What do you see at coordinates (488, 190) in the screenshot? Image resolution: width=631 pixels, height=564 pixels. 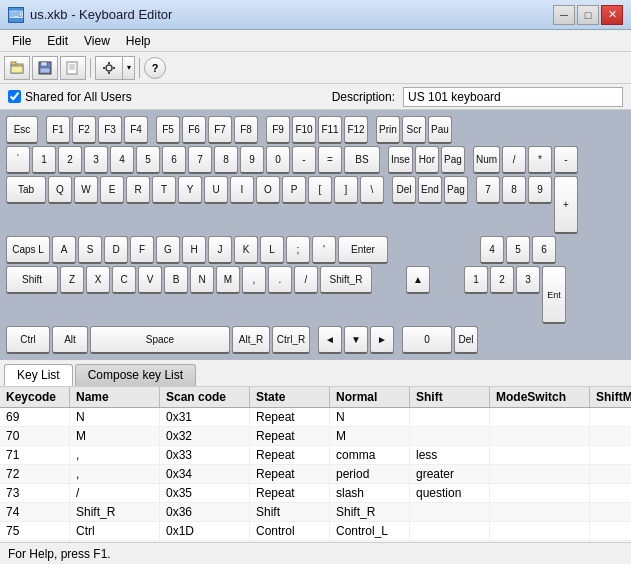 I see `key-num7: 7` at bounding box center [488, 190].